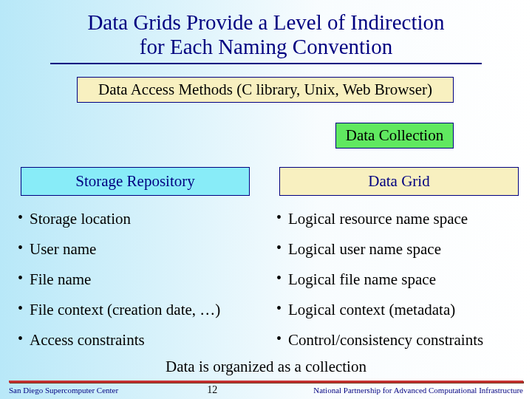  I want to click on list-item: File context (creation date, …), so click(140, 310).